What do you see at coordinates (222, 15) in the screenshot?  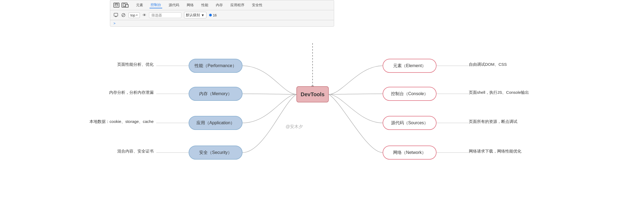 I see `console-toolbar: top ▼ 👁 默认级别 ▼ 16` at bounding box center [222, 15].